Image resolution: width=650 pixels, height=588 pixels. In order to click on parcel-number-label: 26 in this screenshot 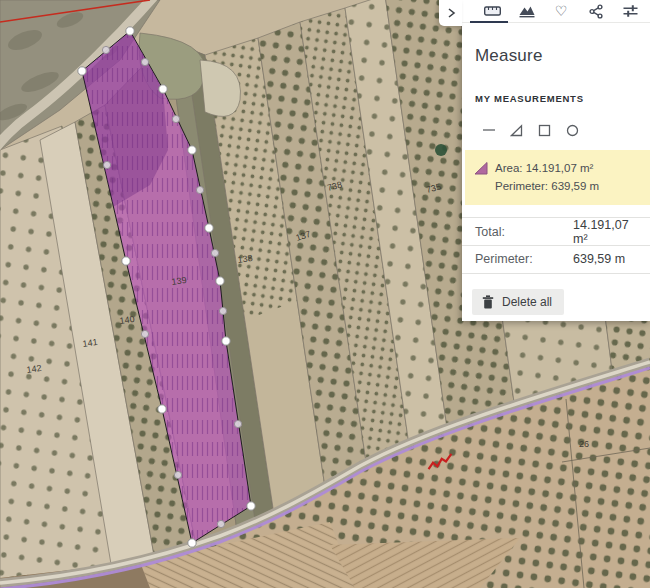, I will do `click(584, 444)`.